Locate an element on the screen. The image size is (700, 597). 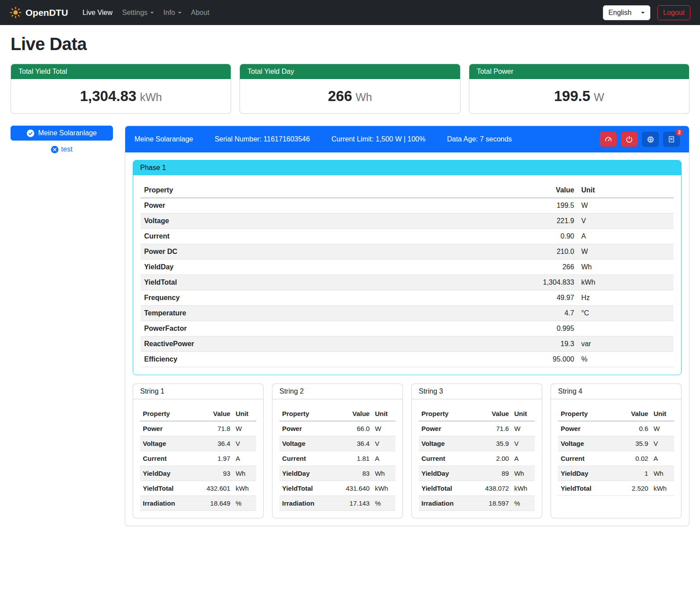
nav-item-live-view: Live View is located at coordinates (98, 13).